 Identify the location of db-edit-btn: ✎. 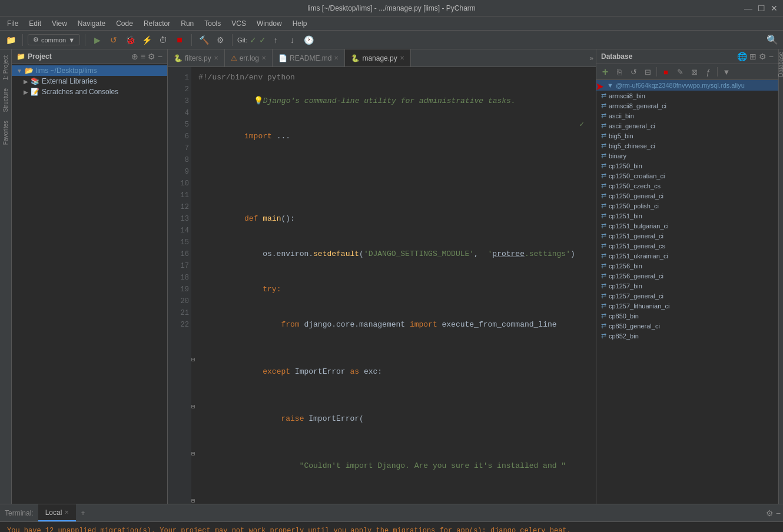
(680, 72).